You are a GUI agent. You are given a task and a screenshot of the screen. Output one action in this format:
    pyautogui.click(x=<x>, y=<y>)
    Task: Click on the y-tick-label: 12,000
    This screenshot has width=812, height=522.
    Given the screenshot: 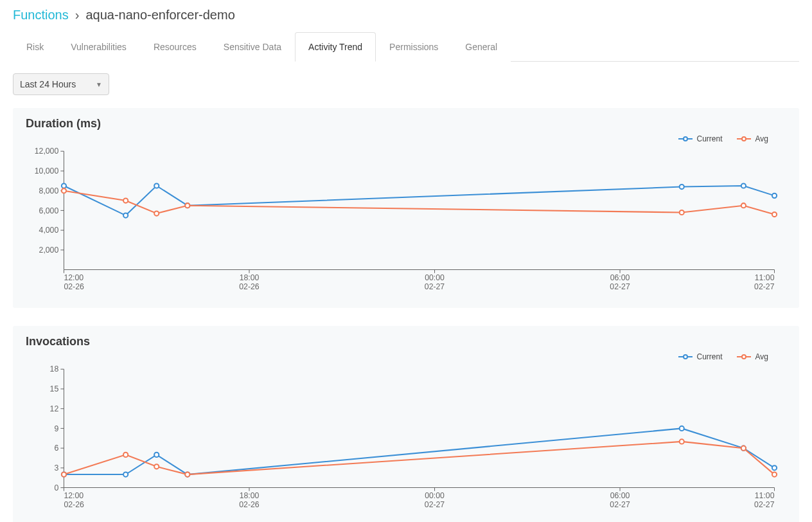 What is the action you would take?
    pyautogui.click(x=47, y=151)
    